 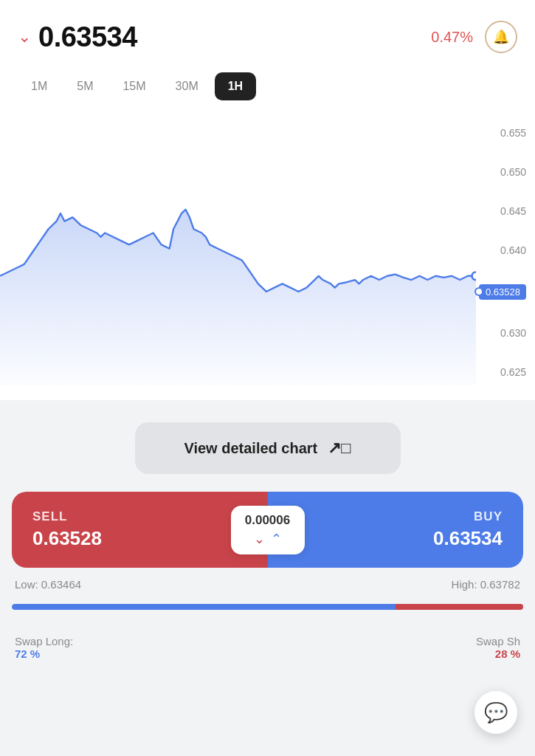 I want to click on arrow-up-icon: ⌃, so click(x=276, y=539).